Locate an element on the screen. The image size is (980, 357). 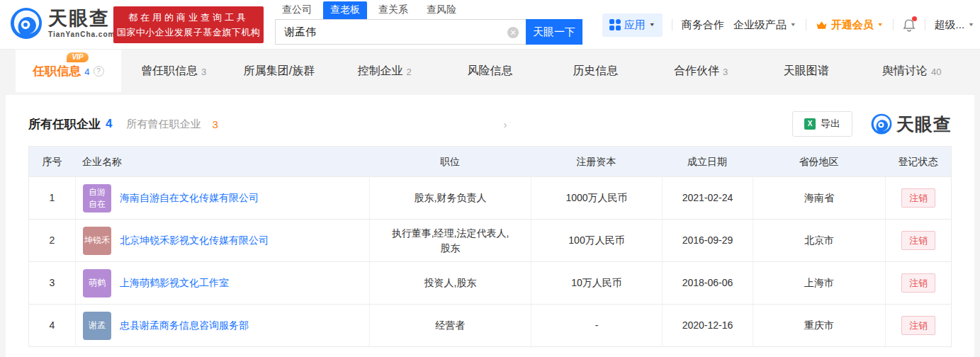
search-block: 查公司查老板查关系查风险 ✕ 天眼一下 is located at coordinates (429, 23).